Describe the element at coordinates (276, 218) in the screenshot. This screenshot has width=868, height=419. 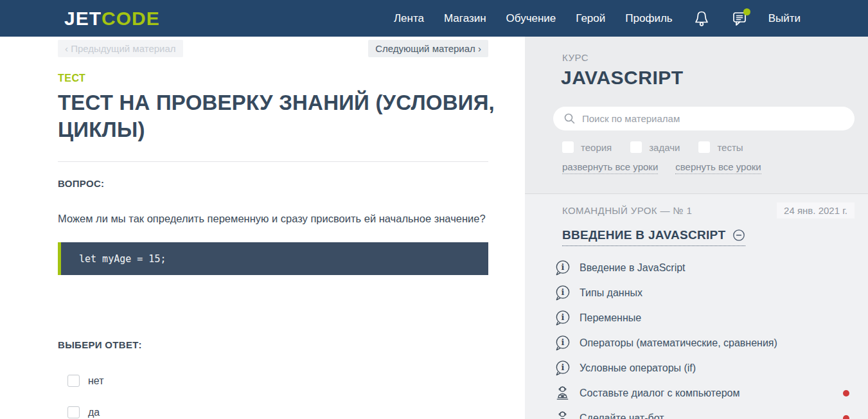
I see `question-text: Можем ли мы так определить переменную и …` at that location.